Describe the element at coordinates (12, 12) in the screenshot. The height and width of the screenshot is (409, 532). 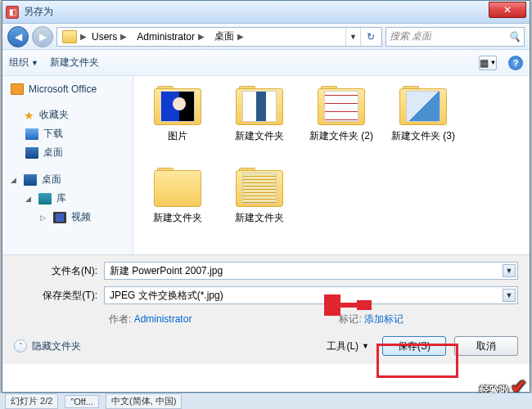
I see `app-icon: ◧` at that location.